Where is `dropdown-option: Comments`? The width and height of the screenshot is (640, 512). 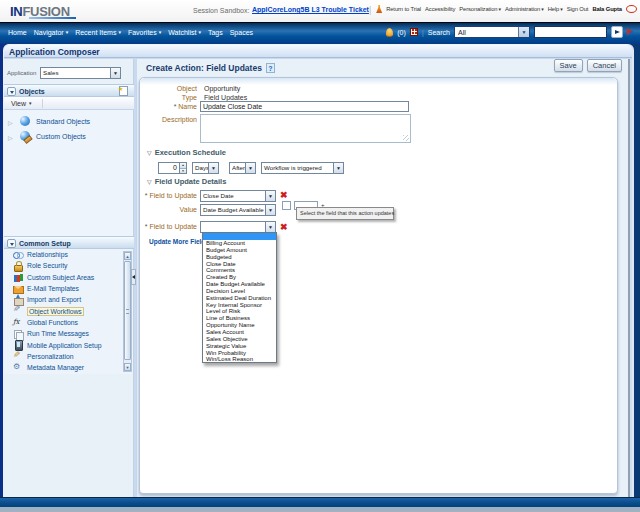
dropdown-option: Comments is located at coordinates (240, 270).